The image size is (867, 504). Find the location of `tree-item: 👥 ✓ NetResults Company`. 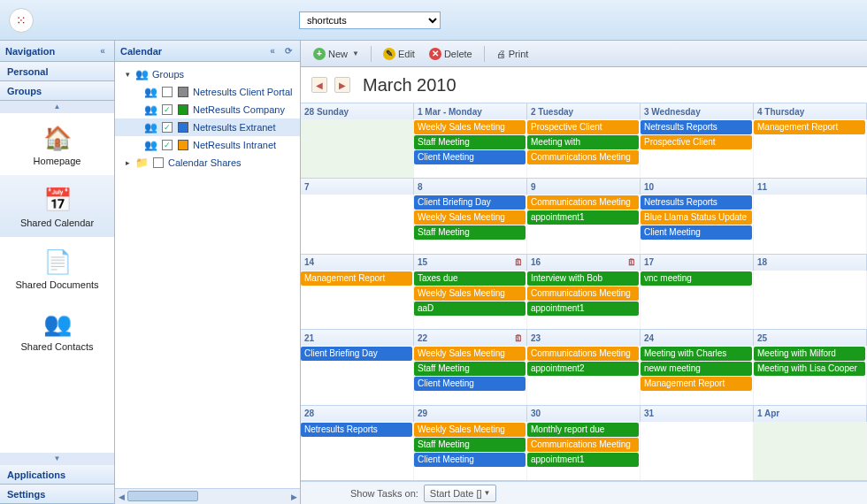

tree-item: 👥 ✓ NetResults Company is located at coordinates (207, 110).